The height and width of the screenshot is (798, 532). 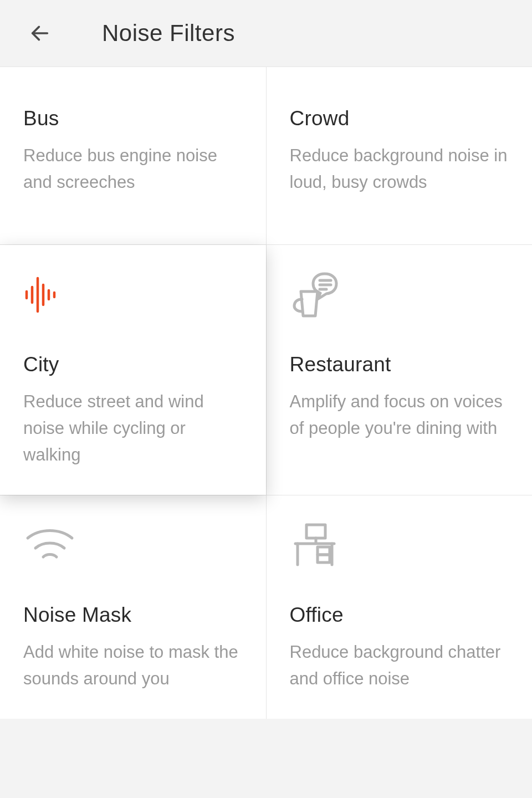 What do you see at coordinates (400, 615) in the screenshot?
I see `filter-title: Office` at bounding box center [400, 615].